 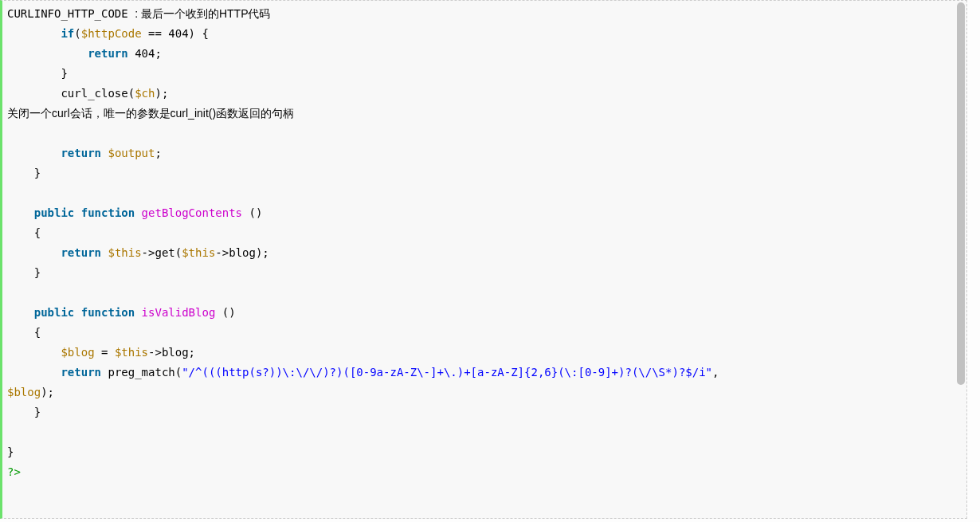 I want to click on comma: ,, so click(x=719, y=372).